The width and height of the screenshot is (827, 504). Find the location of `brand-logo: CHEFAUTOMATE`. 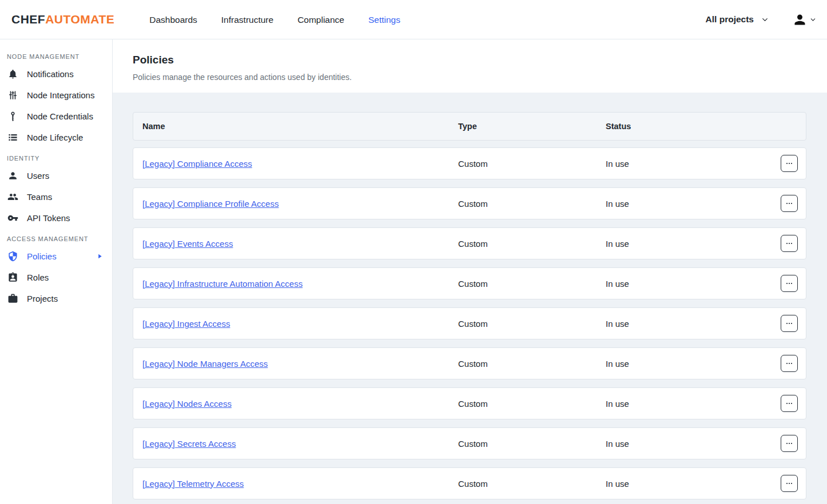

brand-logo: CHEFAUTOMATE is located at coordinates (63, 19).